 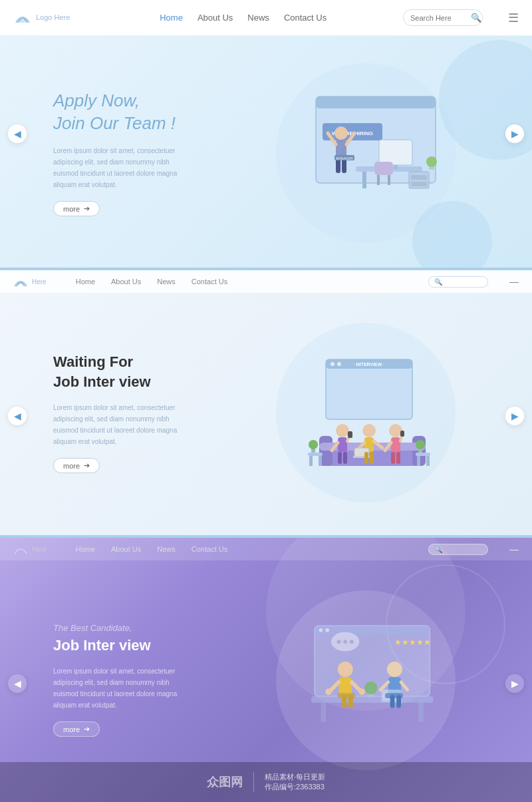 I want to click on section3-text: The Best Candidate, Job Inter view Lorem…, so click(x=146, y=680).